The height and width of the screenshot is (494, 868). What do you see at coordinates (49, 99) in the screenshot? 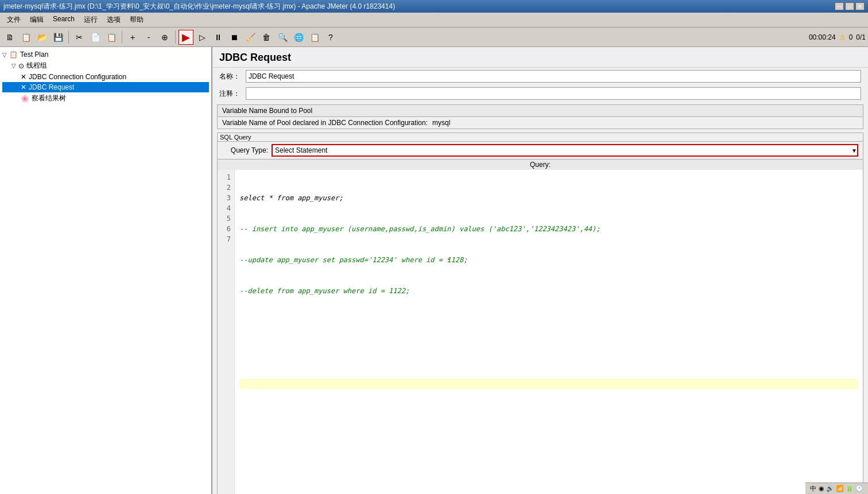
I see `result-tree-label: 察看结果树` at bounding box center [49, 99].